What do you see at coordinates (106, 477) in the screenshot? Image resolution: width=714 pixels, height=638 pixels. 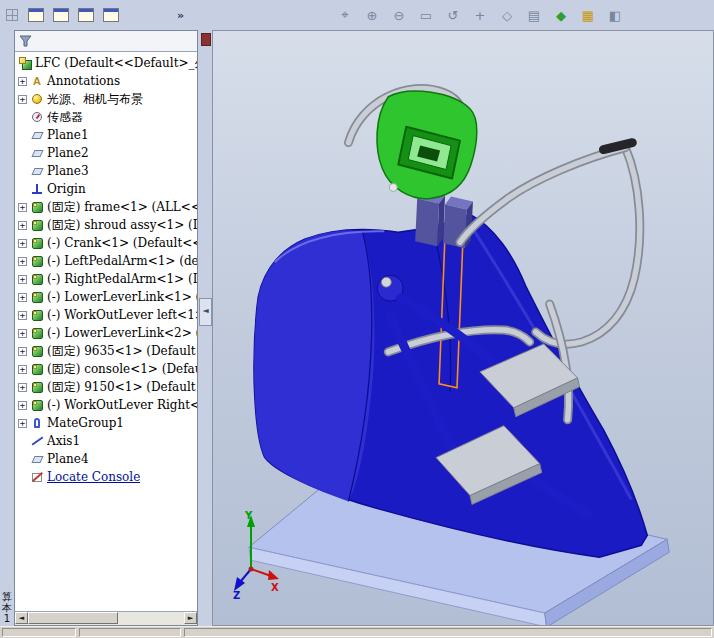 I see `tree-item: Locate Console` at bounding box center [106, 477].